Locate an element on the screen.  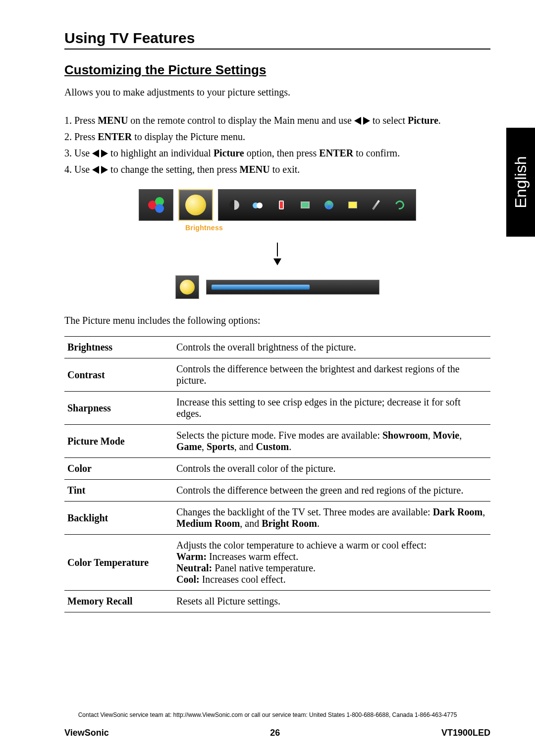
down-arrow-icon is located at coordinates (277, 254).